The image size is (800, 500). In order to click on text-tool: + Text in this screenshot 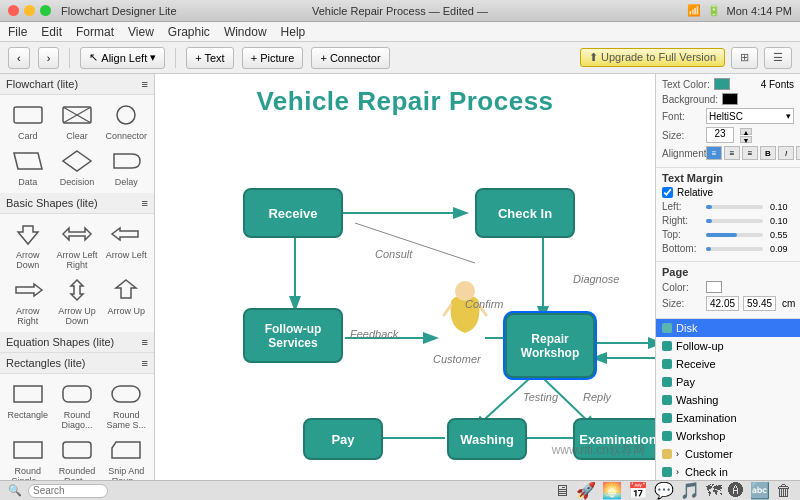, I will do `click(210, 58)`.